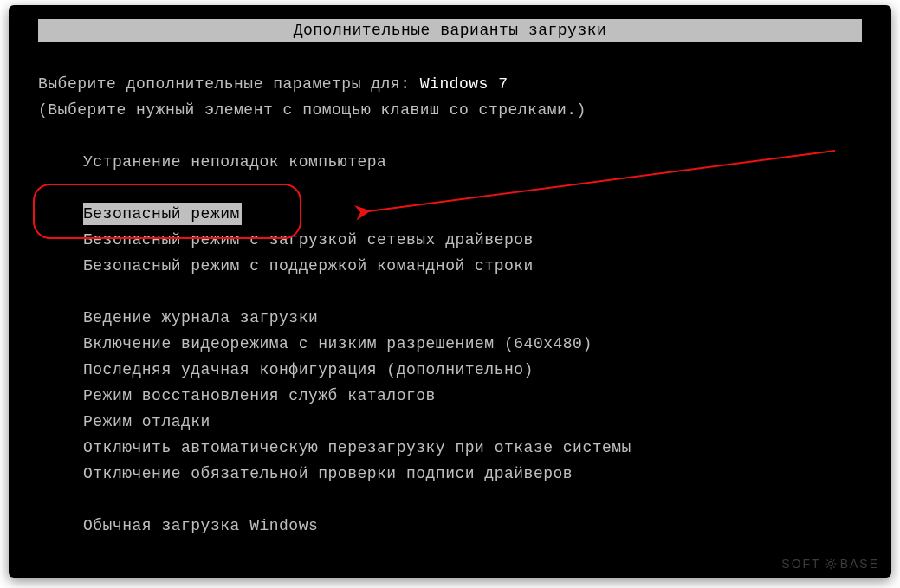 This screenshot has height=588, width=900. Describe the element at coordinates (800, 564) in the screenshot. I see `watermark-left: SOFT` at that location.